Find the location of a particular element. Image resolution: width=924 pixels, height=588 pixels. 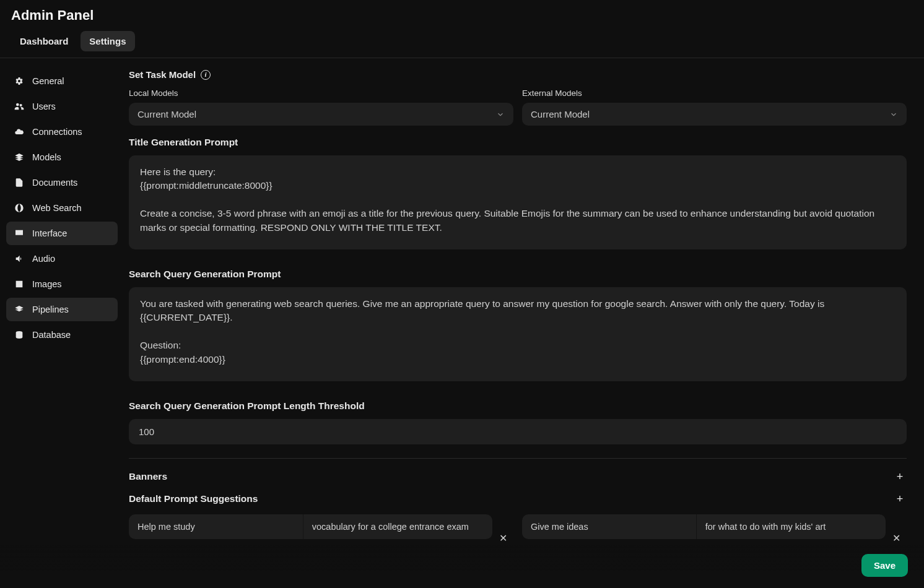

sidebar-item-label: Audio is located at coordinates (43, 259).